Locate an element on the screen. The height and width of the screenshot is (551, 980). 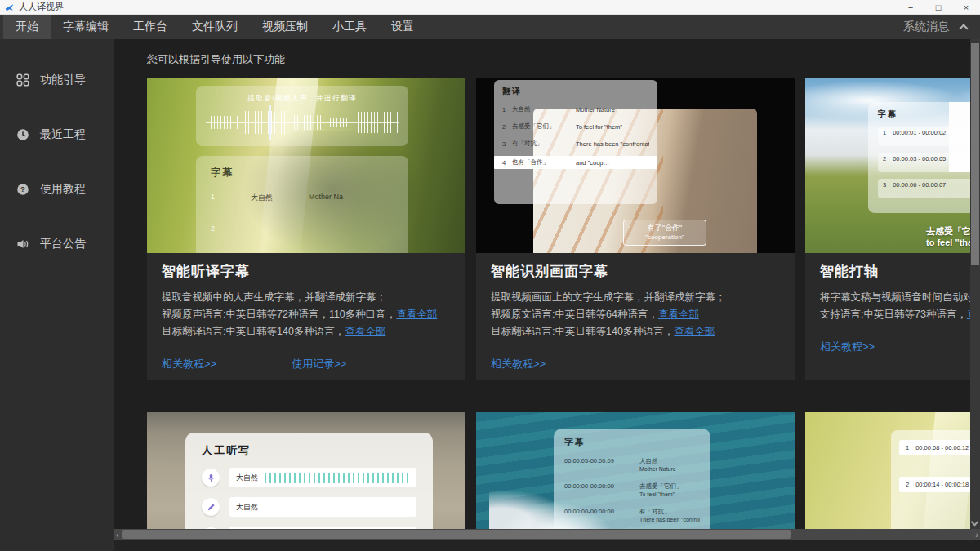
subtitle-row: 00:00:00-00:00:00 有「对抗」There has been "c… is located at coordinates (632, 516).